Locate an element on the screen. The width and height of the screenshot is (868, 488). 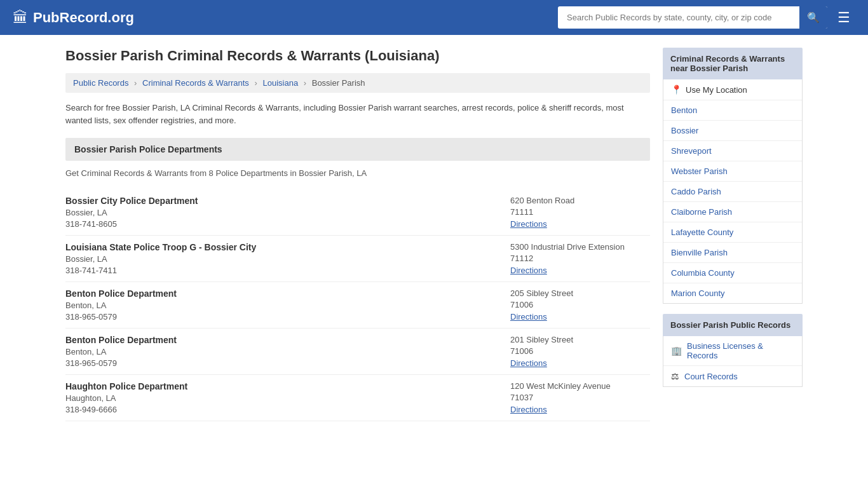
sidebar-nearby-link: Benton is located at coordinates (684, 111).